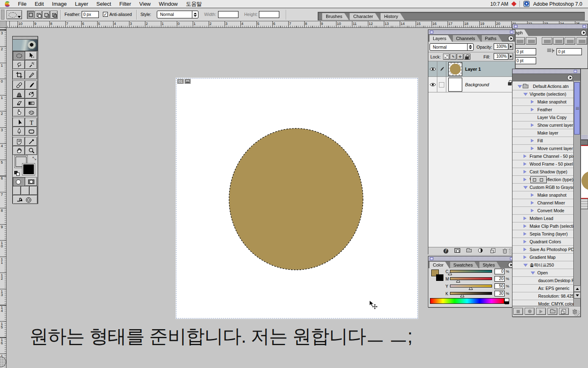  Describe the element at coordinates (25, 200) in the screenshot. I see `jump-to-imageready-button` at that location.